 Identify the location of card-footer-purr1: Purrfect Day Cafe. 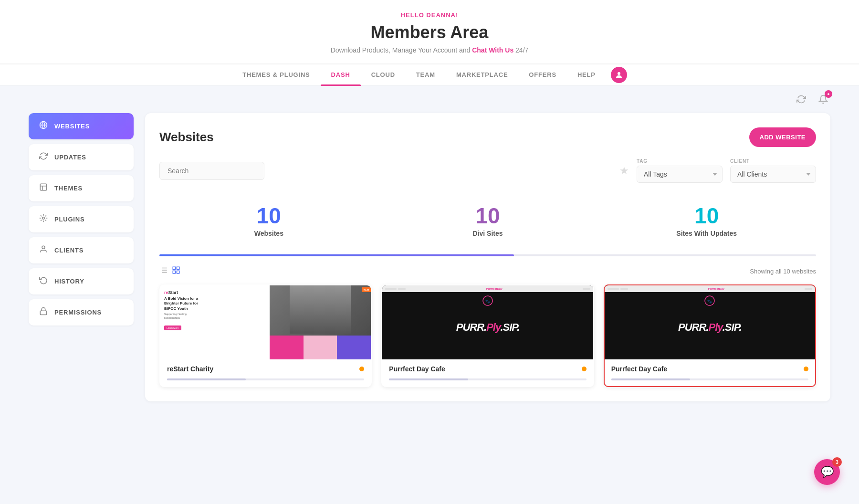
(488, 369).